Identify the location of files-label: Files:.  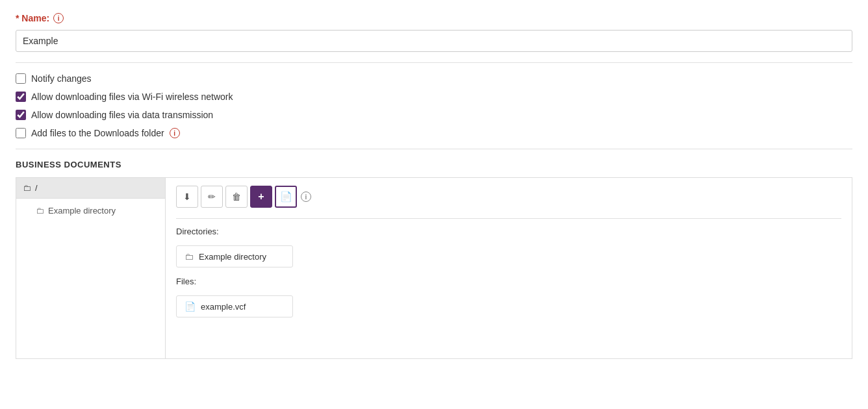
(509, 282).